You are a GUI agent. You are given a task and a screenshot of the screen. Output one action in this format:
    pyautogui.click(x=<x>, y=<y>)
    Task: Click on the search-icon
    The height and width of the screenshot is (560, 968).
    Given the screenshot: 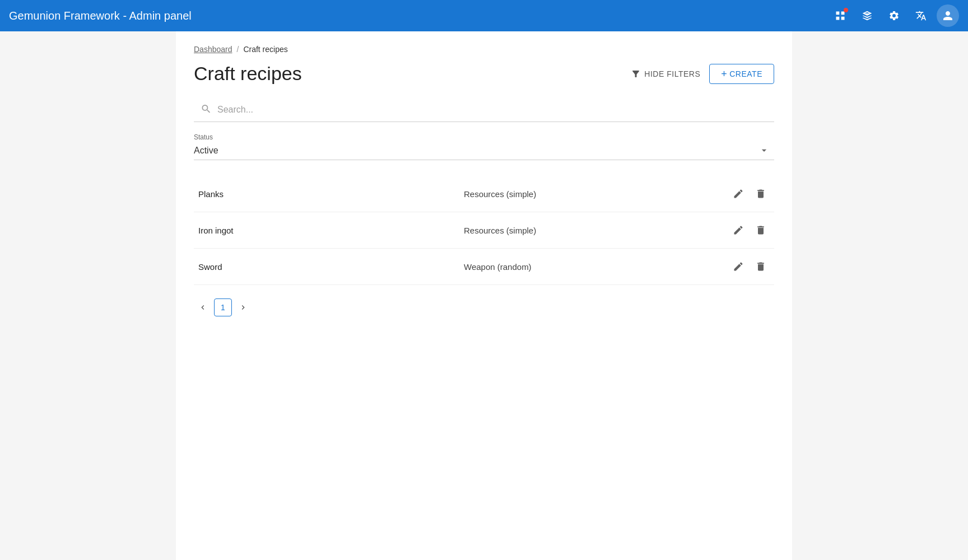 What is the action you would take?
    pyautogui.click(x=206, y=110)
    